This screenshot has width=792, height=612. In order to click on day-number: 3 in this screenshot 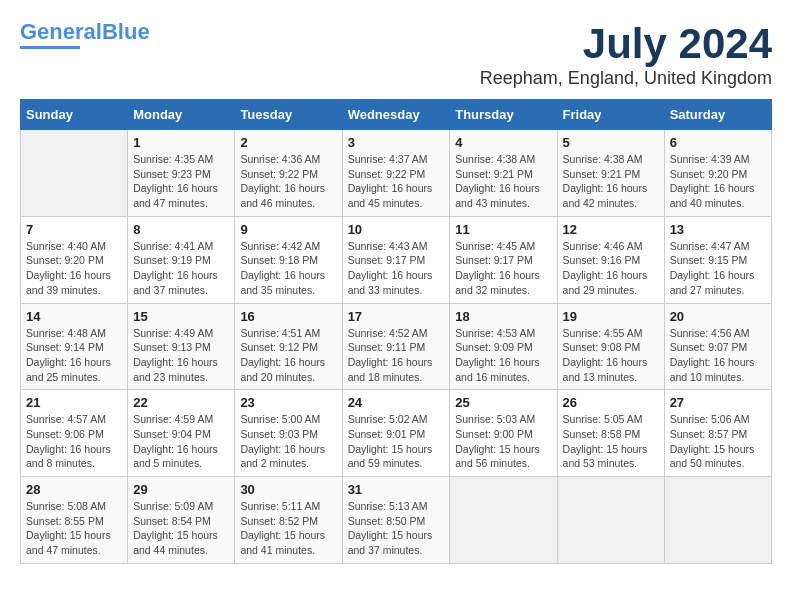, I will do `click(396, 142)`.